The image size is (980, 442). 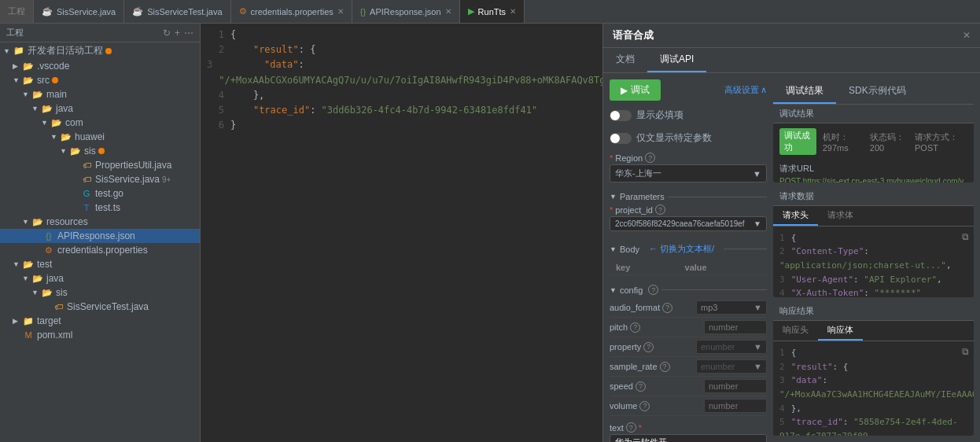 I want to click on pitch-input, so click(x=735, y=327).